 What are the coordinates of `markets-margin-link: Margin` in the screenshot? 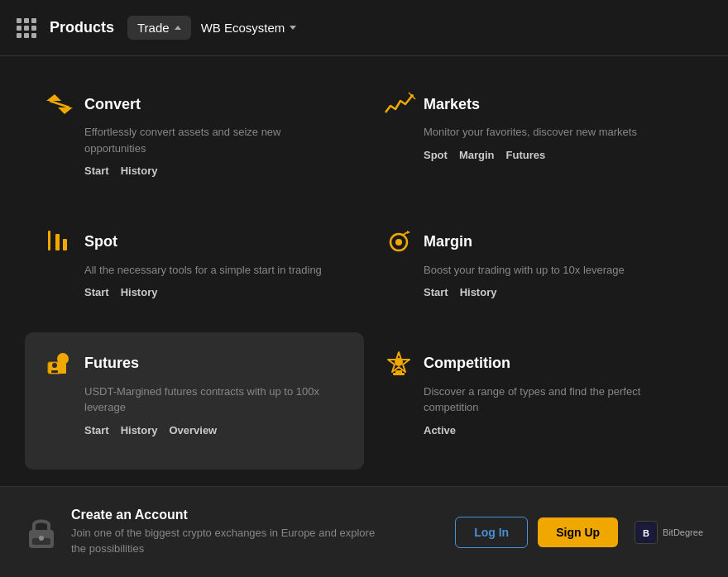 It's located at (477, 155).